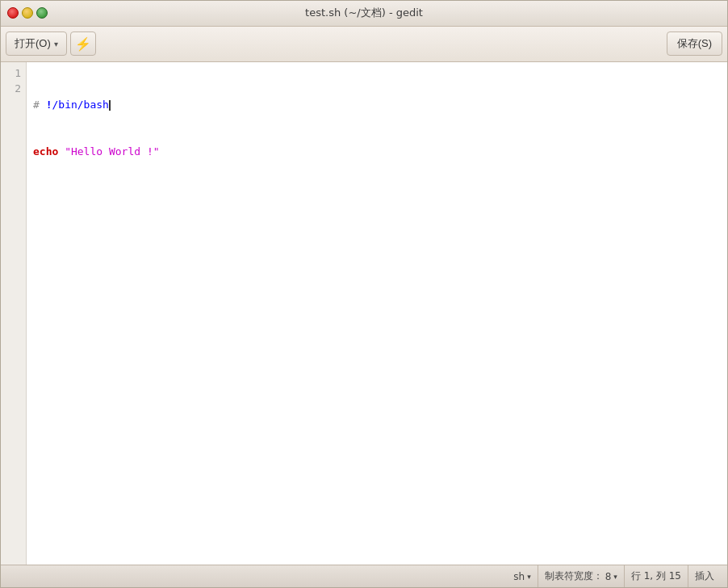 Image resolution: width=728 pixels, height=588 pixels. What do you see at coordinates (581, 577) in the screenshot?
I see `tab-width-status: 制表符宽度： 8 ▾` at bounding box center [581, 577].